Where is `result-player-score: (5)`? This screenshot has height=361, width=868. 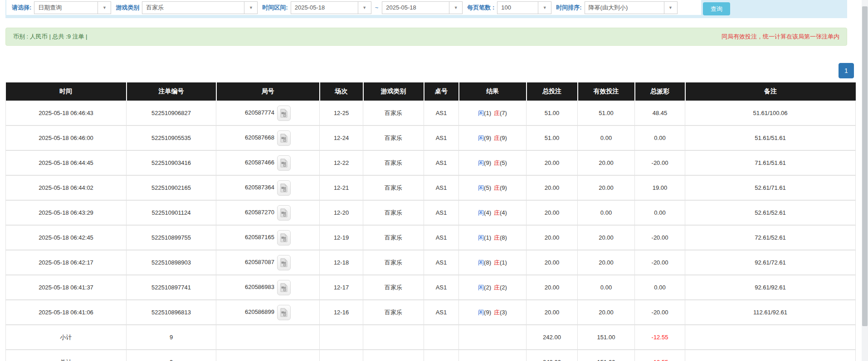 result-player-score: (5) is located at coordinates (488, 188).